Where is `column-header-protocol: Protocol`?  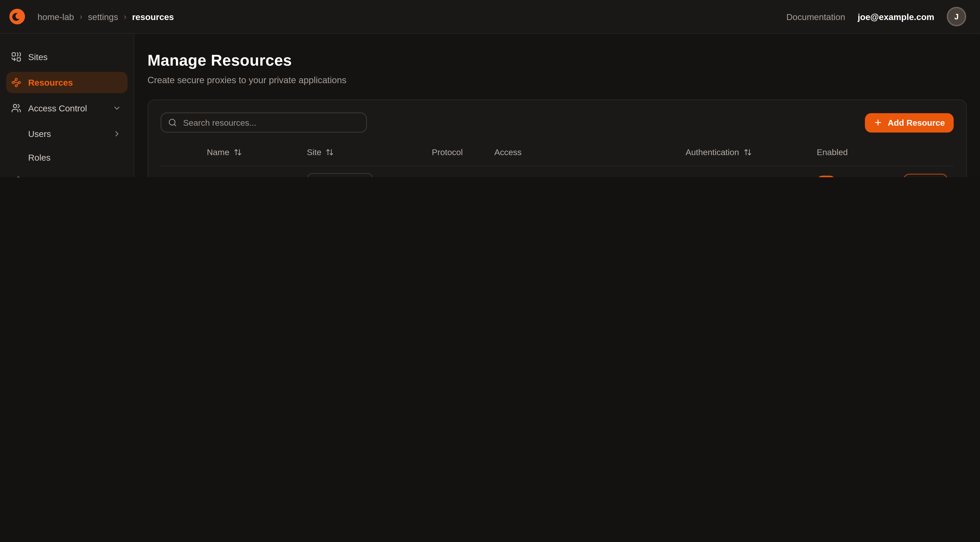 column-header-protocol: Protocol is located at coordinates (463, 152).